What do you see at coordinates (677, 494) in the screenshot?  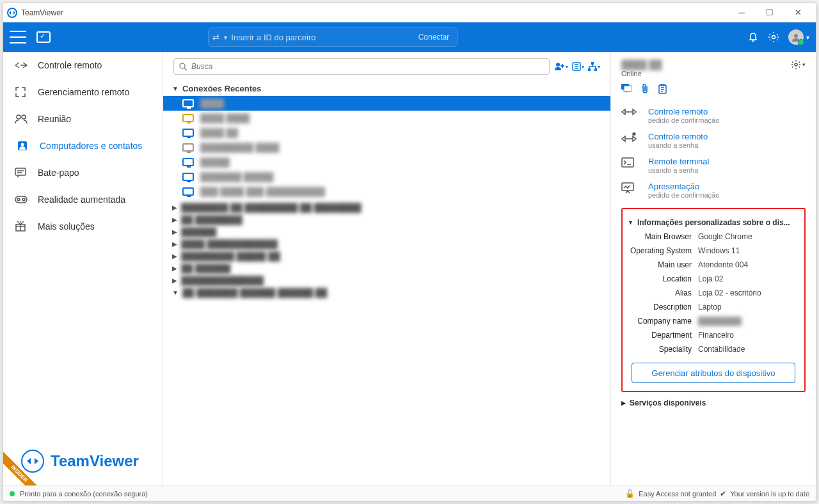 I see `easy-access-text: Easy Access not granted` at bounding box center [677, 494].